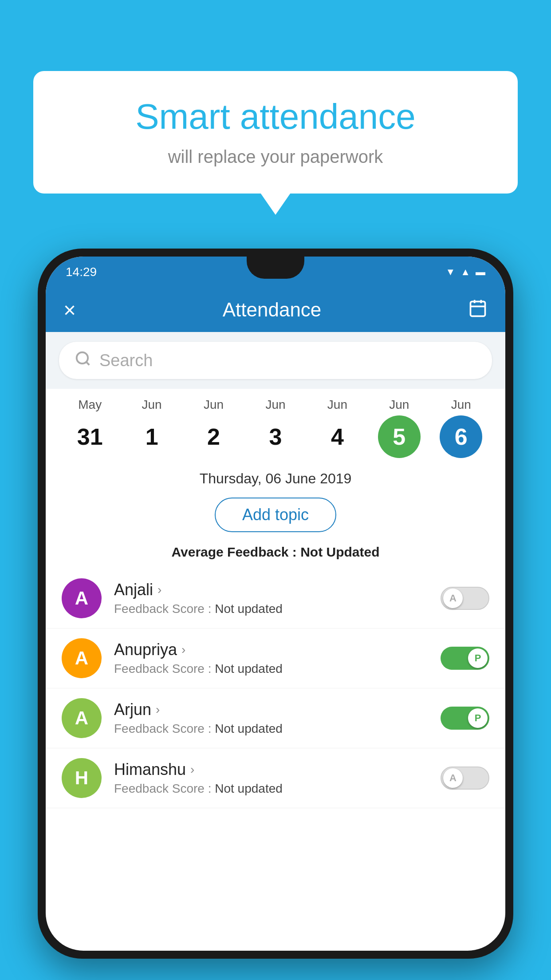  Describe the element at coordinates (90, 405) in the screenshot. I see `day-month-label: May` at that location.